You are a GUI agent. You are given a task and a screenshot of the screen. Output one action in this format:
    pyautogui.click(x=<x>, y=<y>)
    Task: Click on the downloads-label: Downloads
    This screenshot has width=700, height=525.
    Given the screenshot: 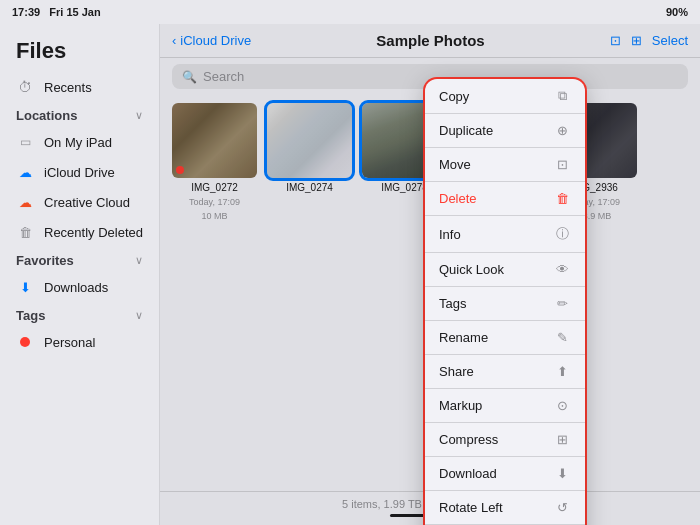 What is the action you would take?
    pyautogui.click(x=76, y=288)
    